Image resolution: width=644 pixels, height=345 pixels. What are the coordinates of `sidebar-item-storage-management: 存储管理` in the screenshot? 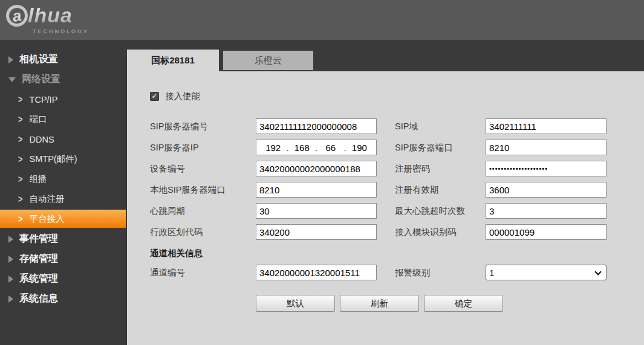 It's located at (63, 259).